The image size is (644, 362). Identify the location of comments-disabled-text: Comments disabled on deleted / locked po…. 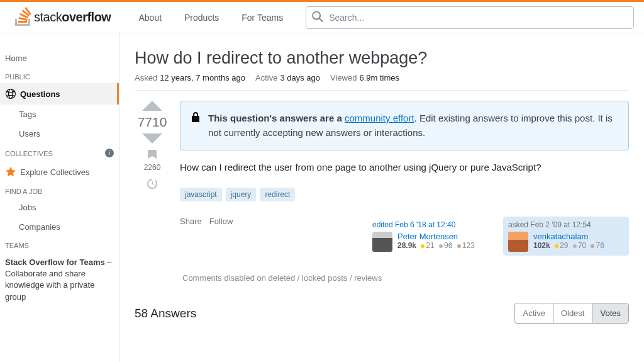
(406, 278).